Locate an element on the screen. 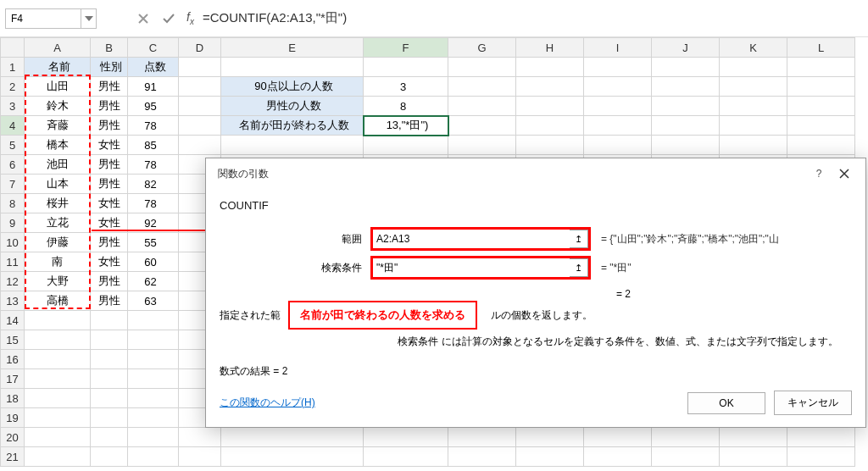 The image size is (868, 471). arg-range-refselect-icon: ↥ is located at coordinates (579, 239).